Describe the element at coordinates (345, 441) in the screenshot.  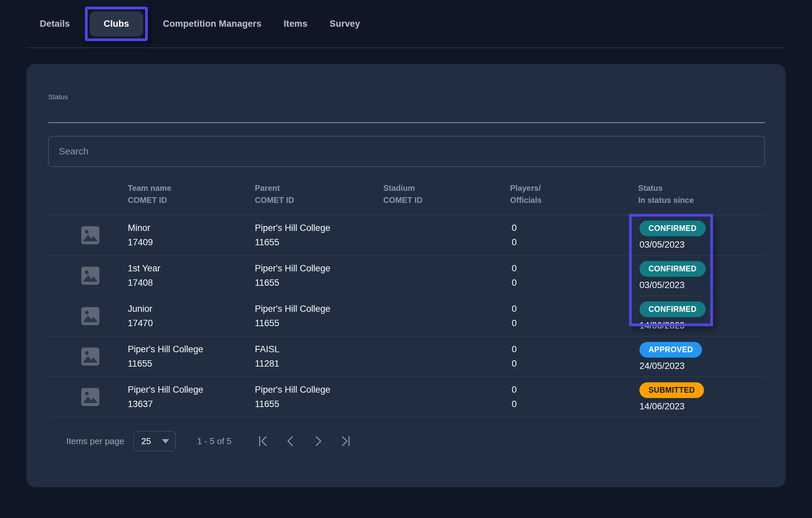
I see `last-page-icon` at that location.